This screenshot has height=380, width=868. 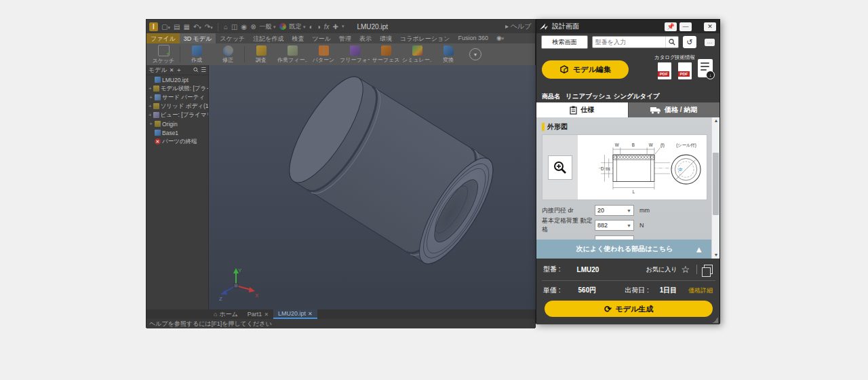 I want to click on ribbon-button-create: 作成, so click(x=197, y=54).